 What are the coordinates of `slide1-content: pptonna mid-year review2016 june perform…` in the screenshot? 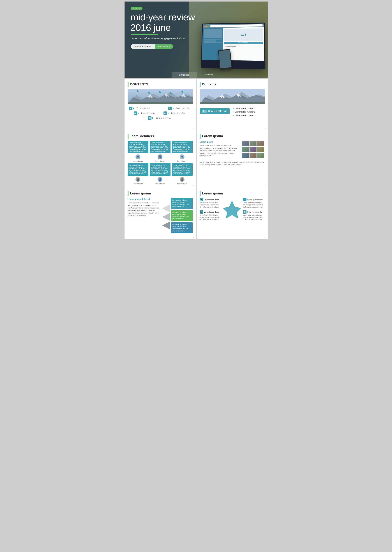 It's located at (196, 28).